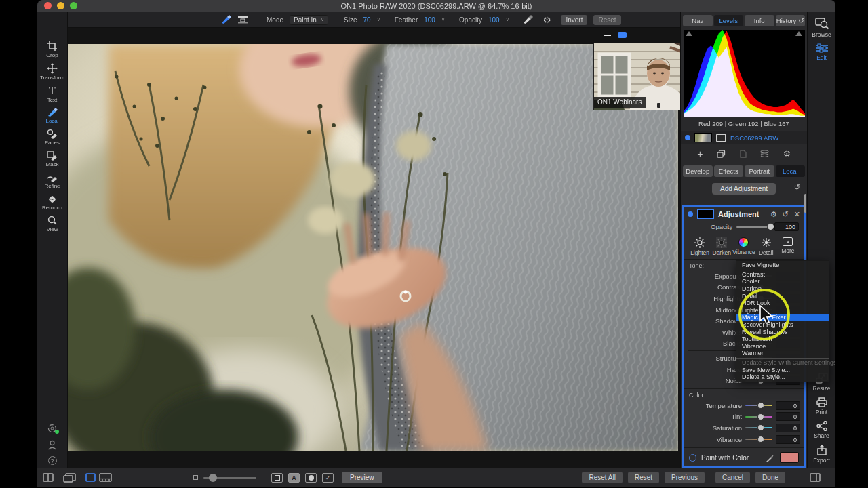 This screenshot has width=868, height=488. Describe the element at coordinates (574, 20) in the screenshot. I see `invert-button: Invert` at that location.